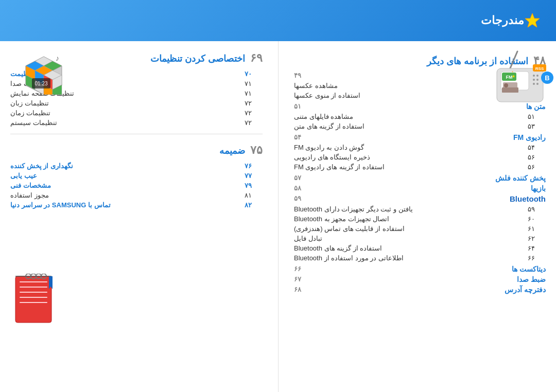 The width and height of the screenshot is (556, 392). Describe the element at coordinates (251, 185) in the screenshot. I see `toc-num: ۷۹` at that location.